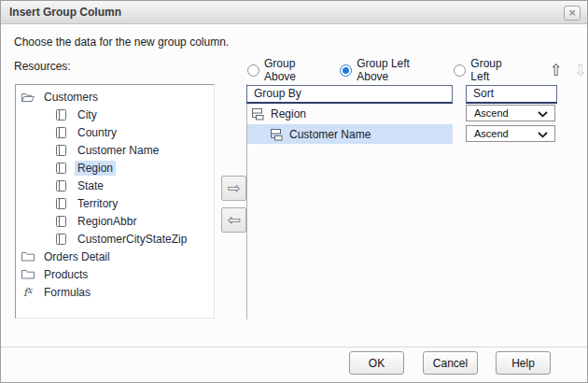 The width and height of the screenshot is (588, 383). What do you see at coordinates (233, 220) in the screenshot?
I see `arrow-left-icon: ⇦` at bounding box center [233, 220].